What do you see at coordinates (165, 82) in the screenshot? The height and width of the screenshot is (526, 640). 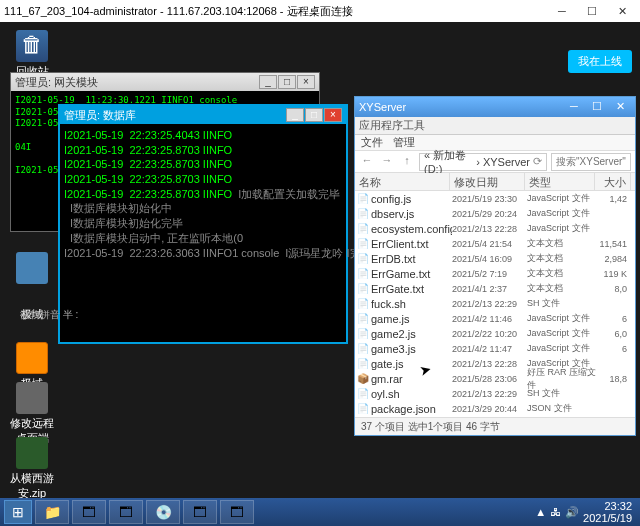 I see `terminal1-titlebar: 管理员: 网关模块 _ □ ×` at bounding box center [165, 82].